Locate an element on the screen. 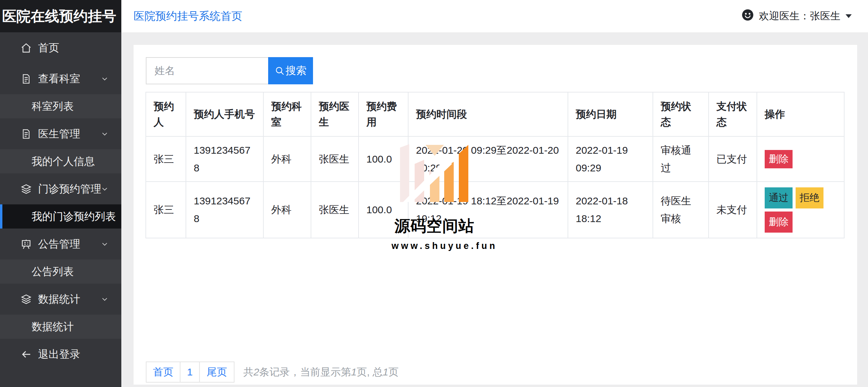 Image resolution: width=868 pixels, height=387 pixels. search-button-label: 搜索 is located at coordinates (296, 71).